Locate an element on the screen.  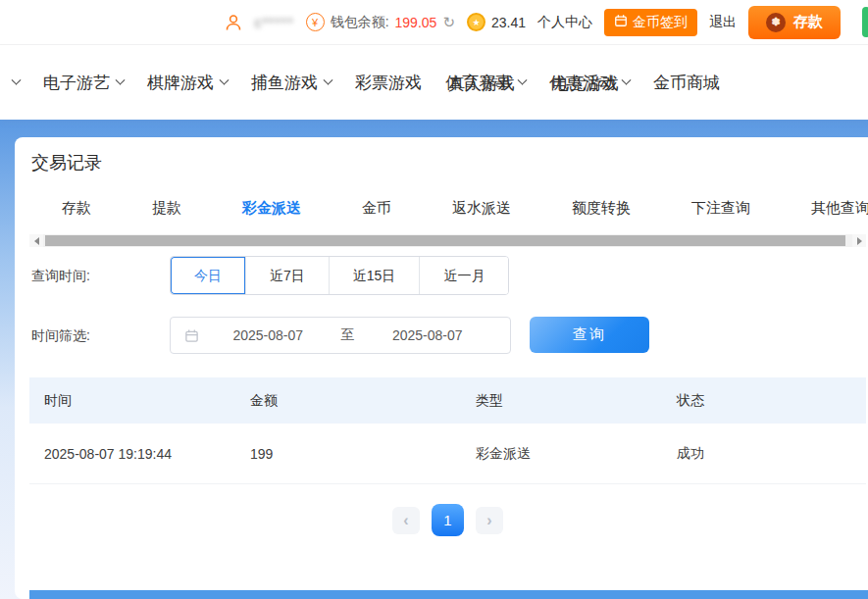
nav-item-gold-coin-mall: 金币商城 is located at coordinates (687, 82).